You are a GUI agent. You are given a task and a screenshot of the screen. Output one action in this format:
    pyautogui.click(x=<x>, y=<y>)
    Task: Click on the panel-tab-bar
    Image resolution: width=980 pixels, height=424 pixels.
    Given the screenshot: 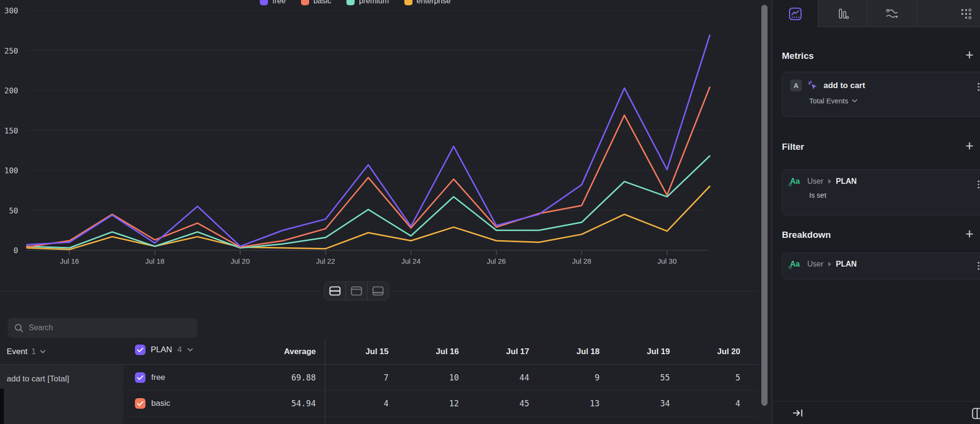 What is the action you would take?
    pyautogui.click(x=876, y=13)
    